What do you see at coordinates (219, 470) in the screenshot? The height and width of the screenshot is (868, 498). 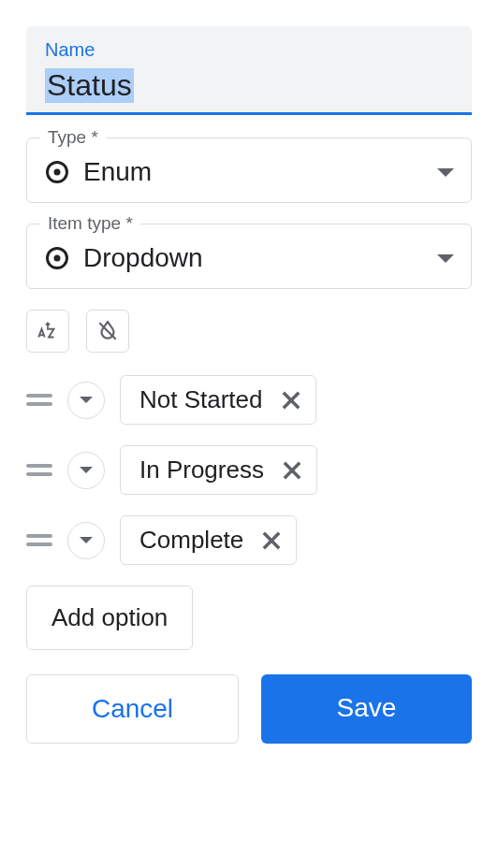 I see `option-chip: In Progress` at bounding box center [219, 470].